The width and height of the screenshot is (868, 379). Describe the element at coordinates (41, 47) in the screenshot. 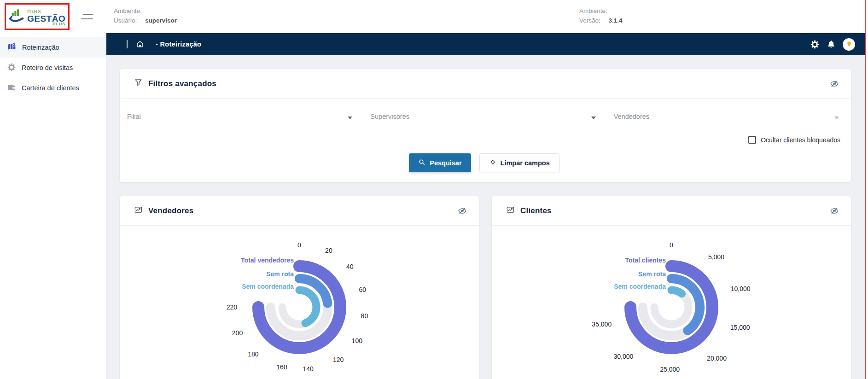

I see `sidebar-item-label: Roteirização` at that location.